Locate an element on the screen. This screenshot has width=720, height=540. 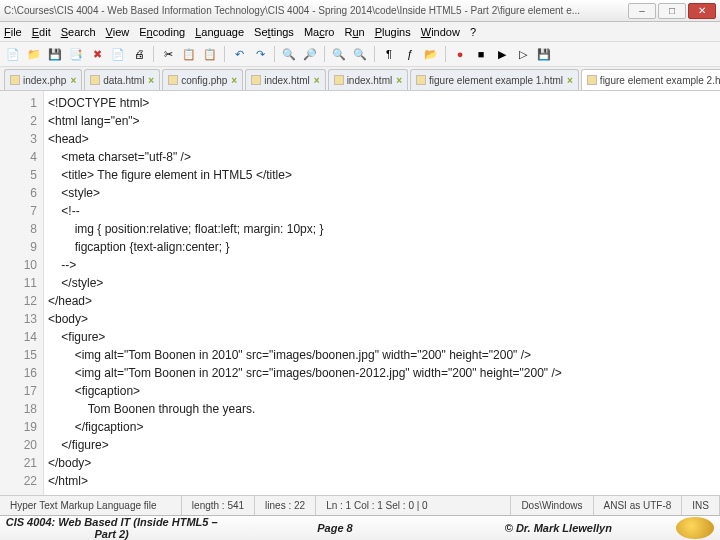
file-tab: index.php× is located at coordinates (43, 80).